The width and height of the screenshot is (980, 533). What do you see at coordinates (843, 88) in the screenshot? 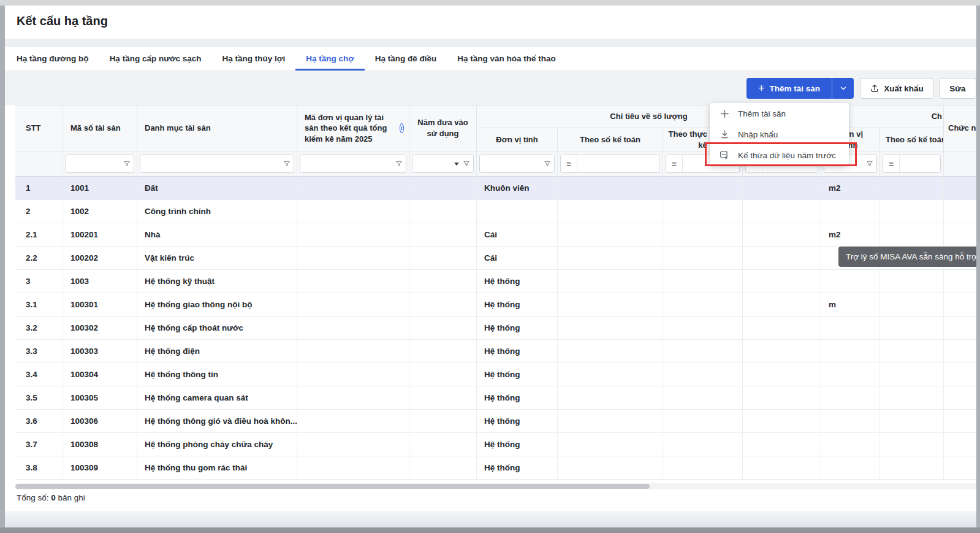
I see `chevron-down-icon` at bounding box center [843, 88].